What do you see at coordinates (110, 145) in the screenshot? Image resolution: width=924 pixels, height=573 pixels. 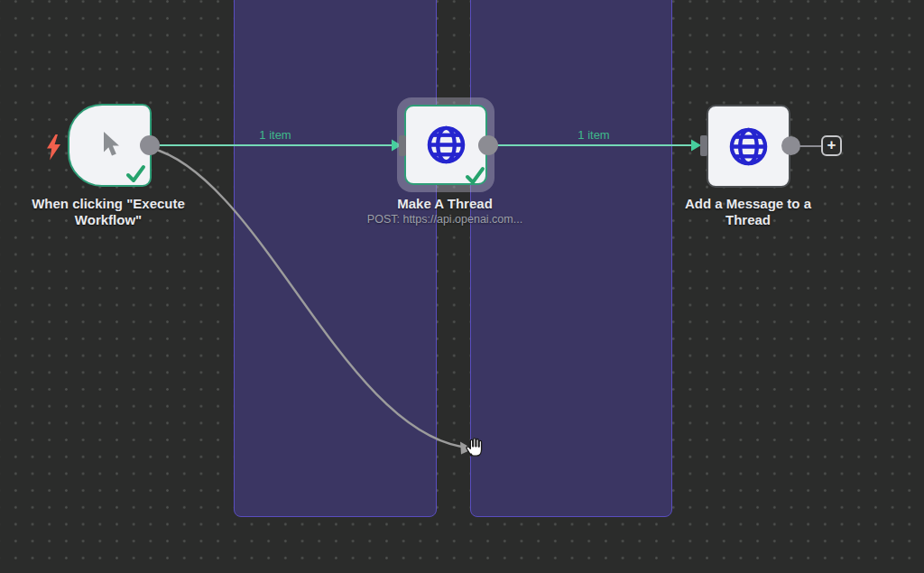 I see `mouse-pointer-icon` at bounding box center [110, 145].